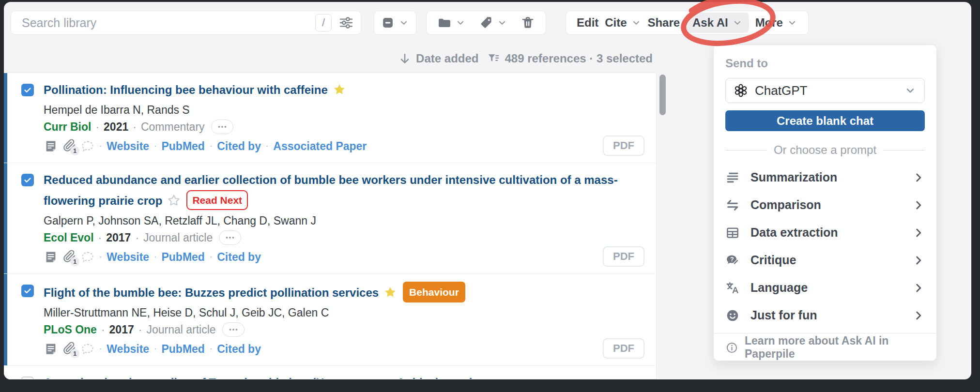  I want to click on share-button: Share, so click(663, 23).